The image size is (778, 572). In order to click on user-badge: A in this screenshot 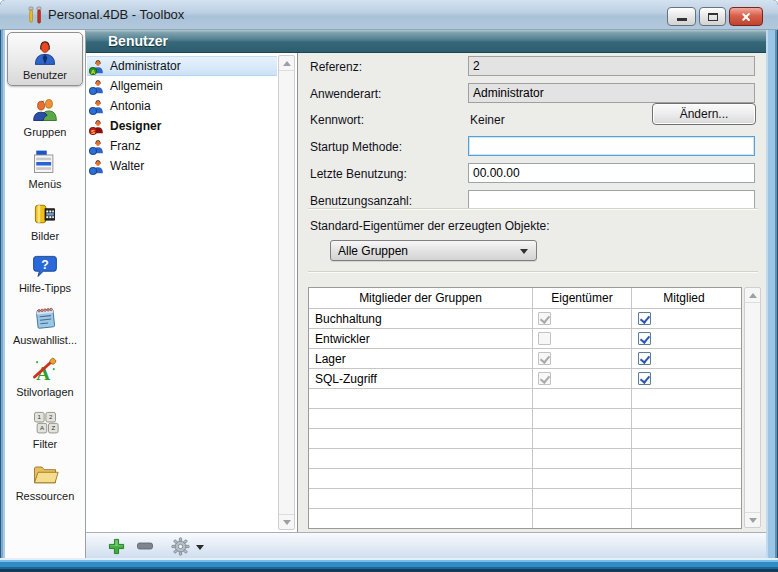, I will do `click(93, 71)`.